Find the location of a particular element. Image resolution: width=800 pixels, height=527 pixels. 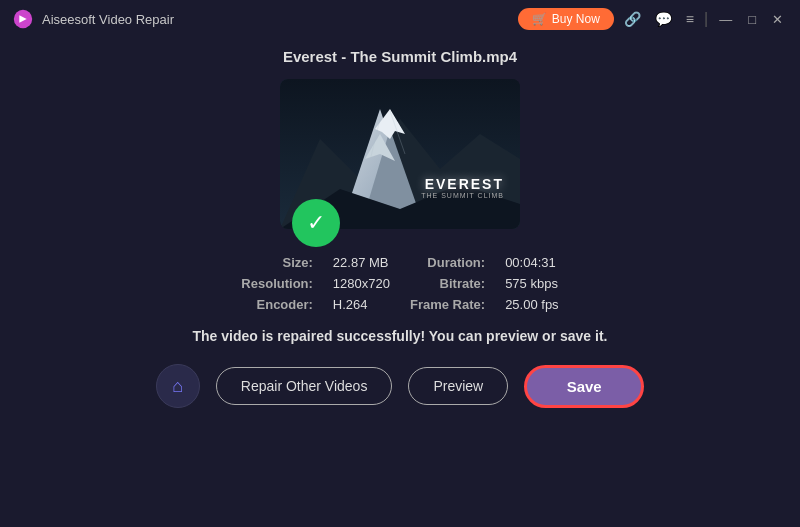

frame-rate-value: 25.00 fps is located at coordinates (532, 304).